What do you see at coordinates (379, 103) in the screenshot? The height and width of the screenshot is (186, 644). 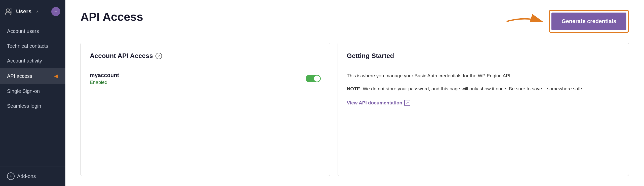 I see `view-api-docs-link: View API documentation ↗` at bounding box center [379, 103].